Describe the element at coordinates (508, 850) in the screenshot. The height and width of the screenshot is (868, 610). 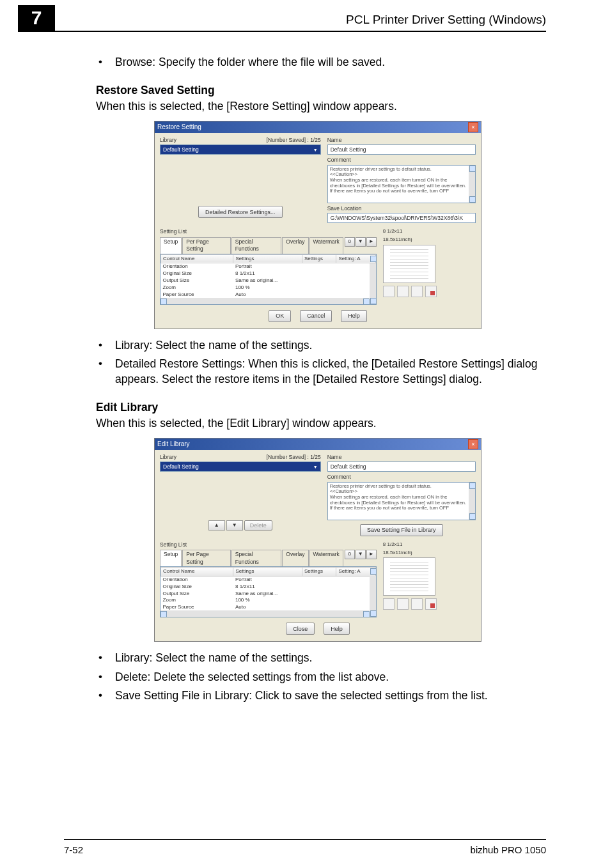
I see `footer-product: bizhub PRO 1050` at that location.